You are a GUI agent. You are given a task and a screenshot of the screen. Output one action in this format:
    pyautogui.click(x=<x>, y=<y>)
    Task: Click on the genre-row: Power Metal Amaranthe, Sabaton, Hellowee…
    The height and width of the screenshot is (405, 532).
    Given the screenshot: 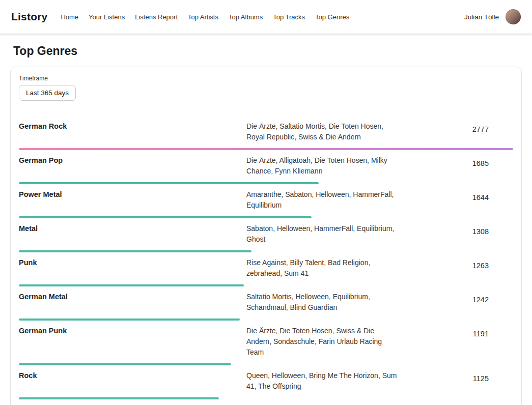 What is the action you would take?
    pyautogui.click(x=266, y=201)
    